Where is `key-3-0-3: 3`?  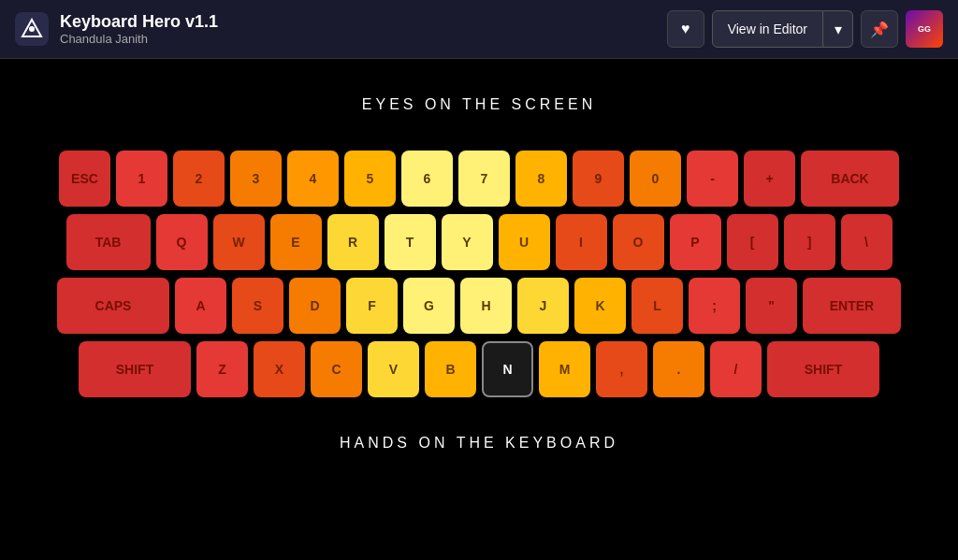
key-3-0-3: 3 is located at coordinates (256, 179).